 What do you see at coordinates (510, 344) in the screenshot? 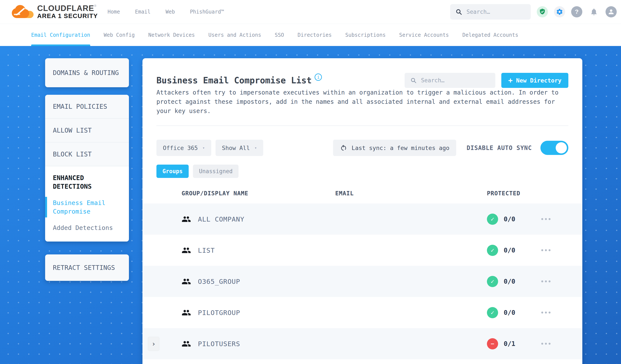
I see `protected-count: 0/1` at bounding box center [510, 344].